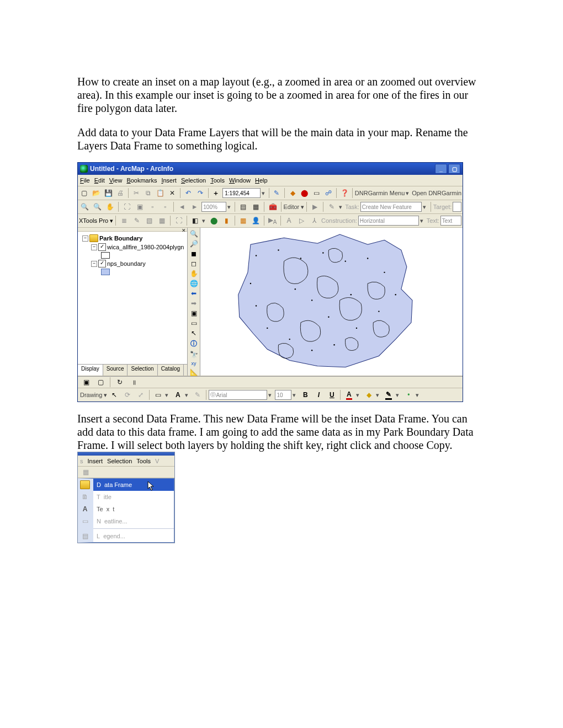  Describe the element at coordinates (194, 234) in the screenshot. I see `zoom-in-icon: 🔍` at that location.